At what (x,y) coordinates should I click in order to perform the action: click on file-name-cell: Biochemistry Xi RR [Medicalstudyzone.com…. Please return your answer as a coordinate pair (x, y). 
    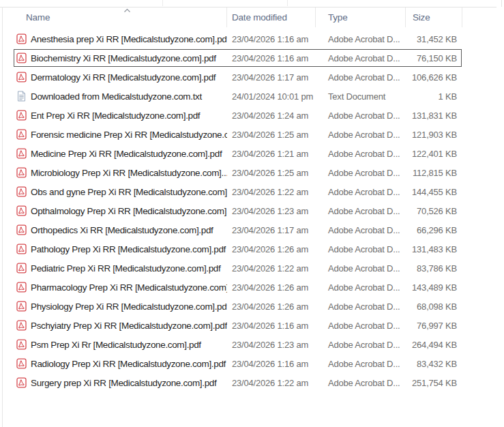
    Looking at the image, I should click on (115, 58).